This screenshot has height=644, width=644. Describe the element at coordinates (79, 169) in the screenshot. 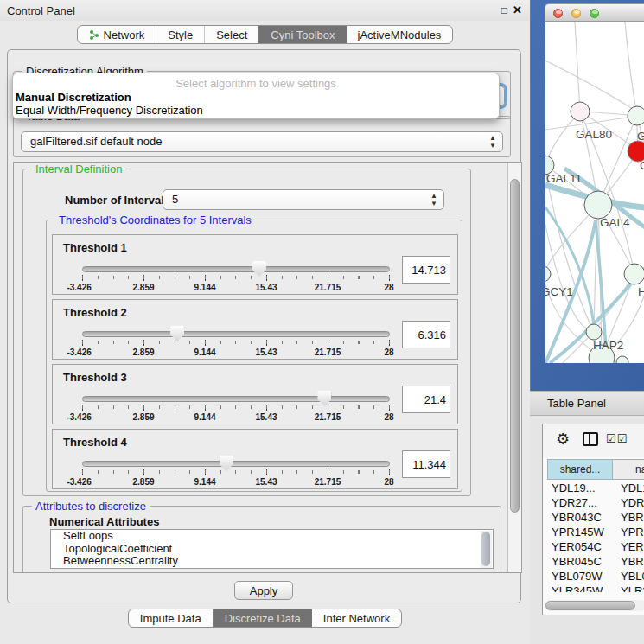

I see `interval-definition-title: Interval Definition` at that location.